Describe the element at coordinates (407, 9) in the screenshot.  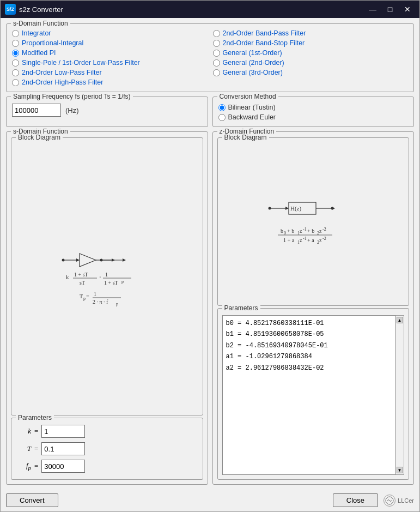
I see `close-window-button: ✕` at that location.